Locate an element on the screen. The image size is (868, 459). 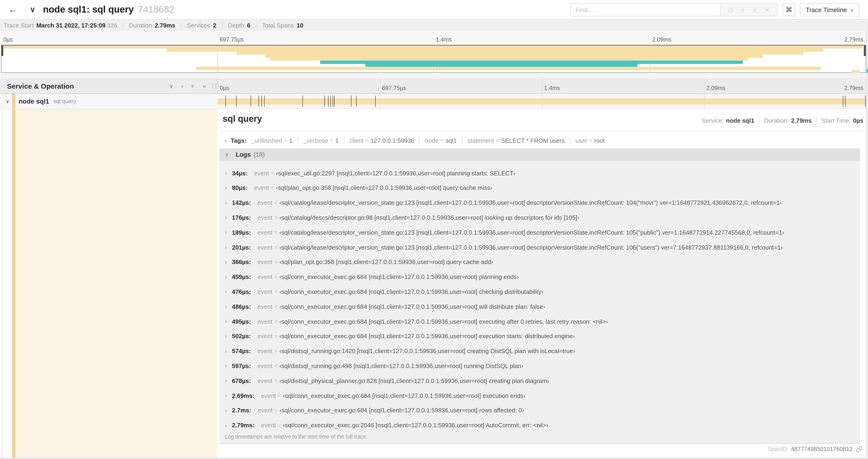
tags-label: Tags: is located at coordinates (239, 140).